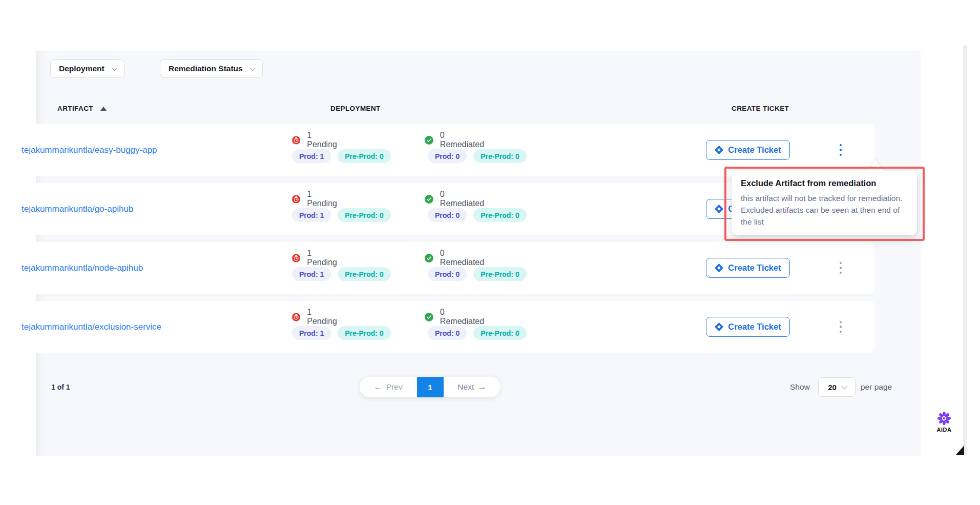  What do you see at coordinates (482, 387) in the screenshot?
I see `right-arrow-icon: →` at bounding box center [482, 387].